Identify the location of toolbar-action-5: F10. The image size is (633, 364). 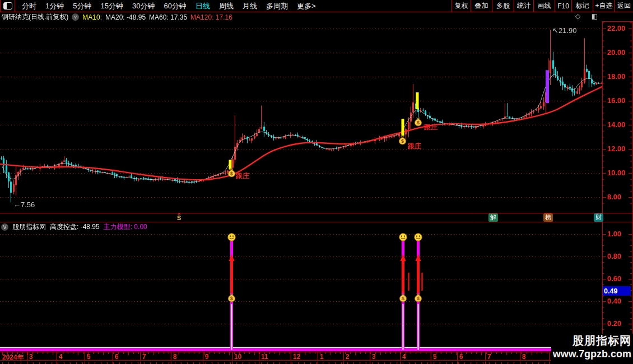
(563, 6).